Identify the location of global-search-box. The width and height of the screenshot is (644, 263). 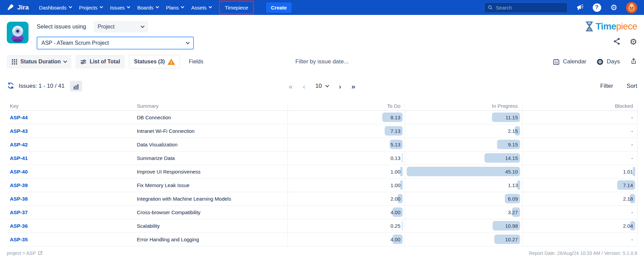
(526, 7).